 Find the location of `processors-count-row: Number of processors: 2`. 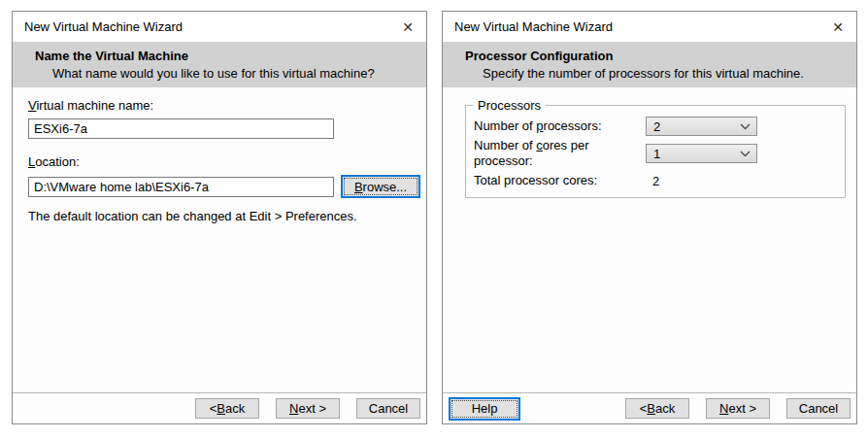

processors-count-row: Number of processors: 2 is located at coordinates (655, 126).